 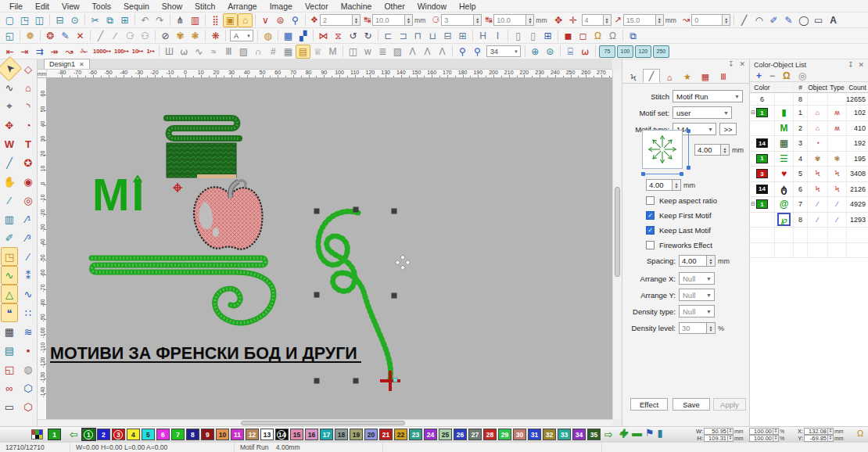 What do you see at coordinates (535, 435) in the screenshot?
I see `palette-swatch-31: 31` at bounding box center [535, 435].